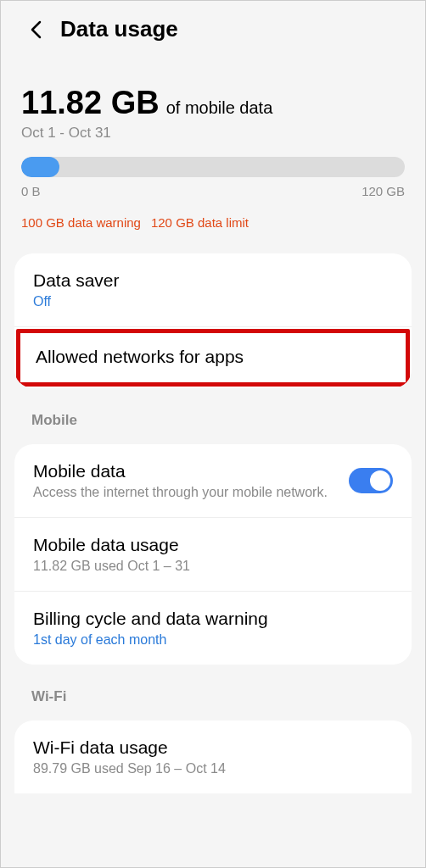 This screenshot has height=868, width=426. I want to click on mobile-data-toggle, so click(371, 481).